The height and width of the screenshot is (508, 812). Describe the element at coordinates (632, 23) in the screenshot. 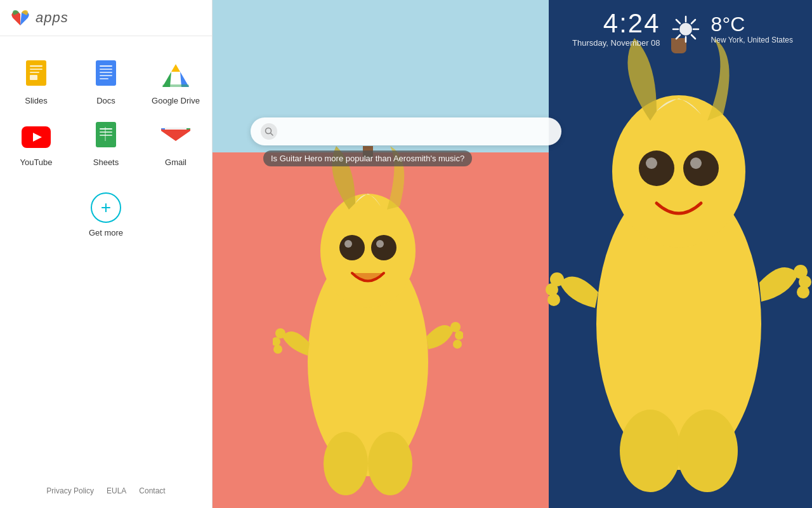

I see `time-display: 4:24` at that location.